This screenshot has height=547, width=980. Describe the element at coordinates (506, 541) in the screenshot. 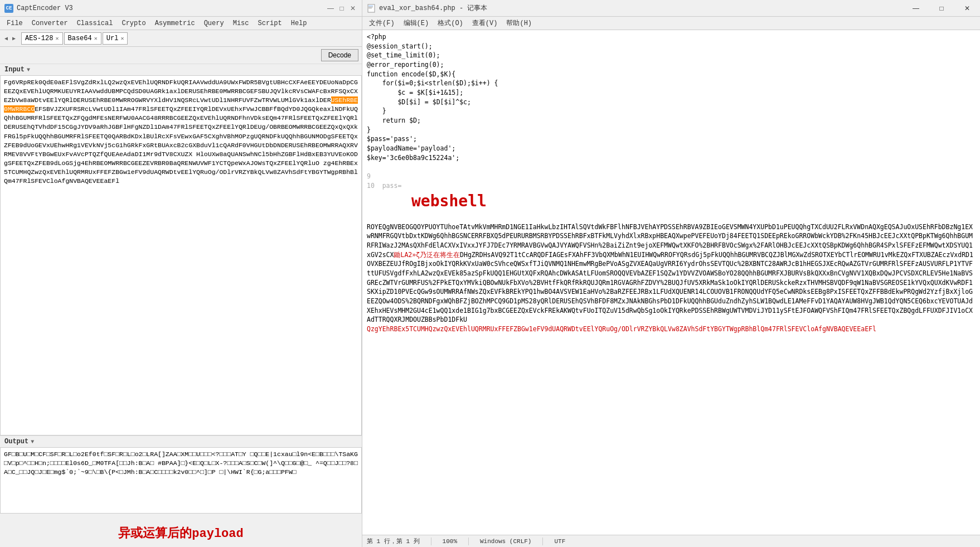

I see `status-line-ending: Windows (CRLF)` at that location.